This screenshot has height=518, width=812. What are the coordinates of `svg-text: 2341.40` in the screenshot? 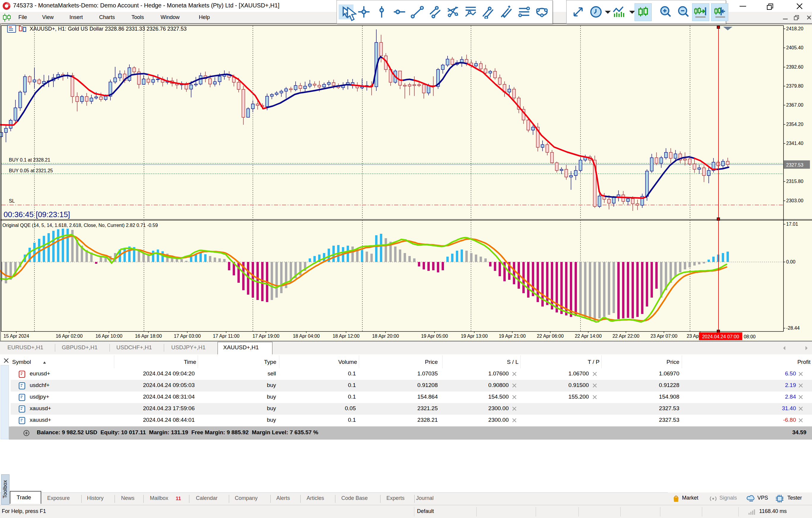 It's located at (794, 143).